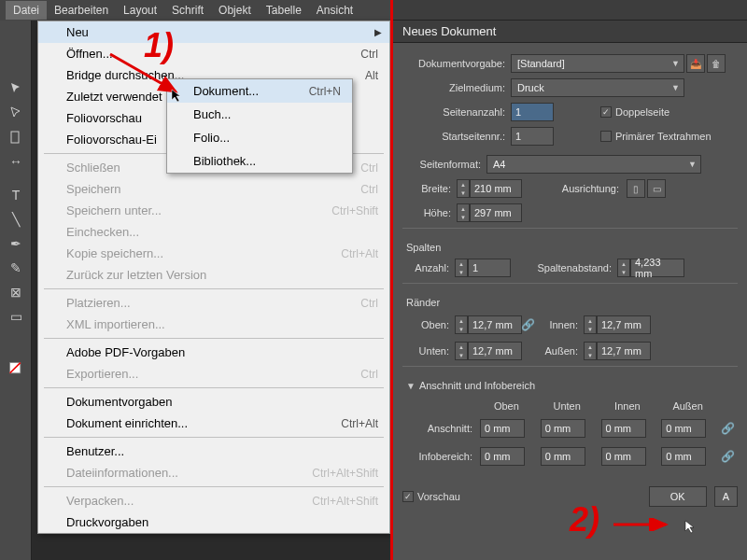 This screenshot has height=560, width=747. What do you see at coordinates (598, 63) in the screenshot?
I see `preset-dropdown: [Standard]▼` at bounding box center [598, 63].